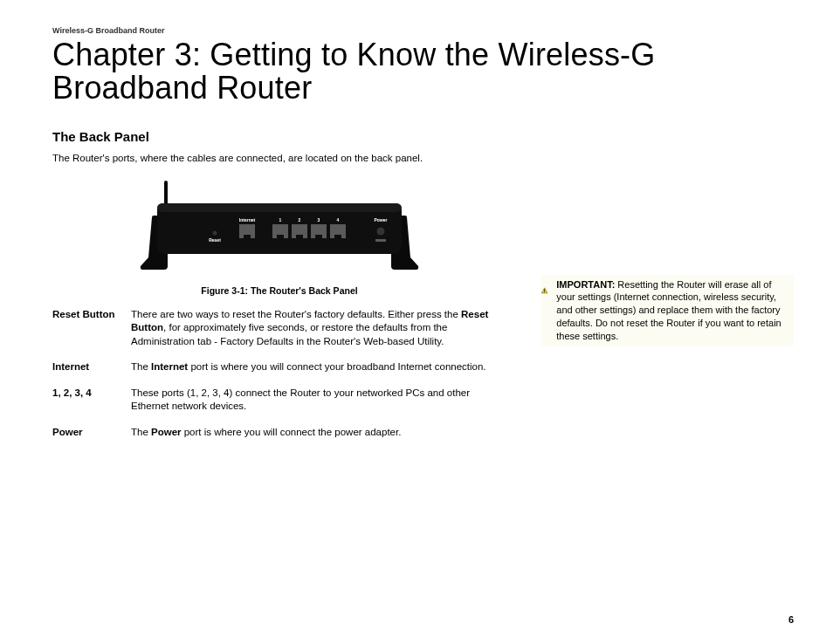  I want to click on label-port1: 1, so click(281, 220).